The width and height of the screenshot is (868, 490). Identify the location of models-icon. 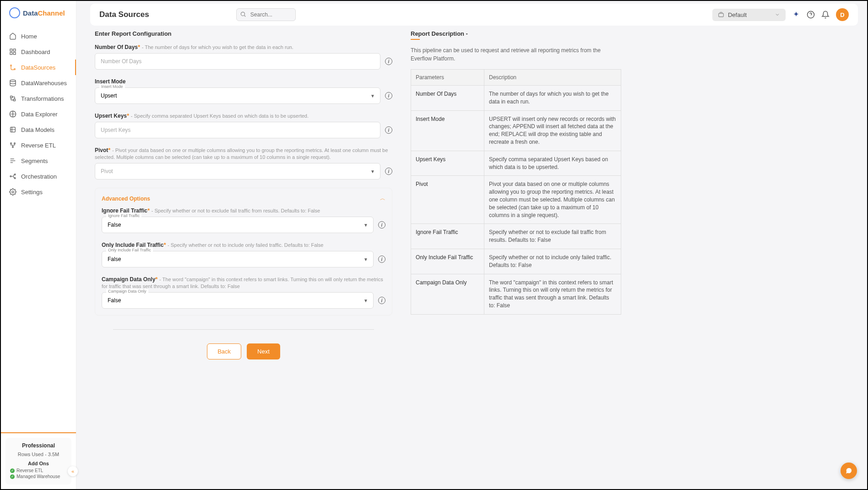
(13, 130).